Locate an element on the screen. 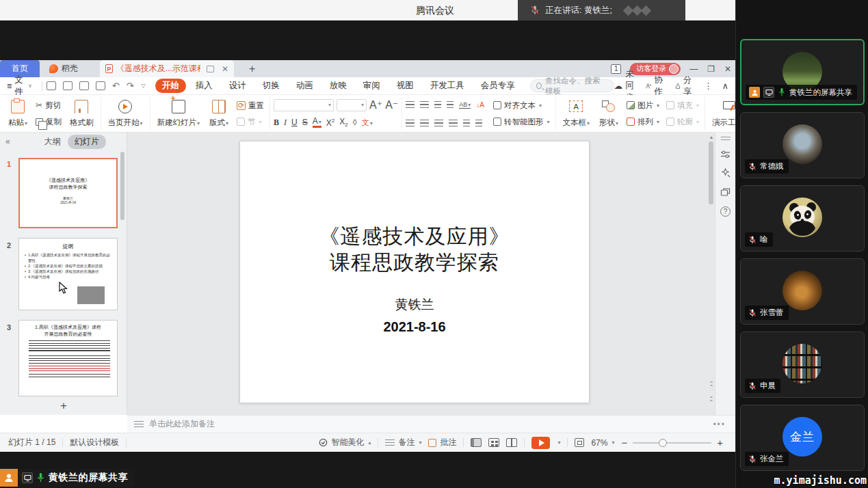  copy-button: 复制 is located at coordinates (49, 122).